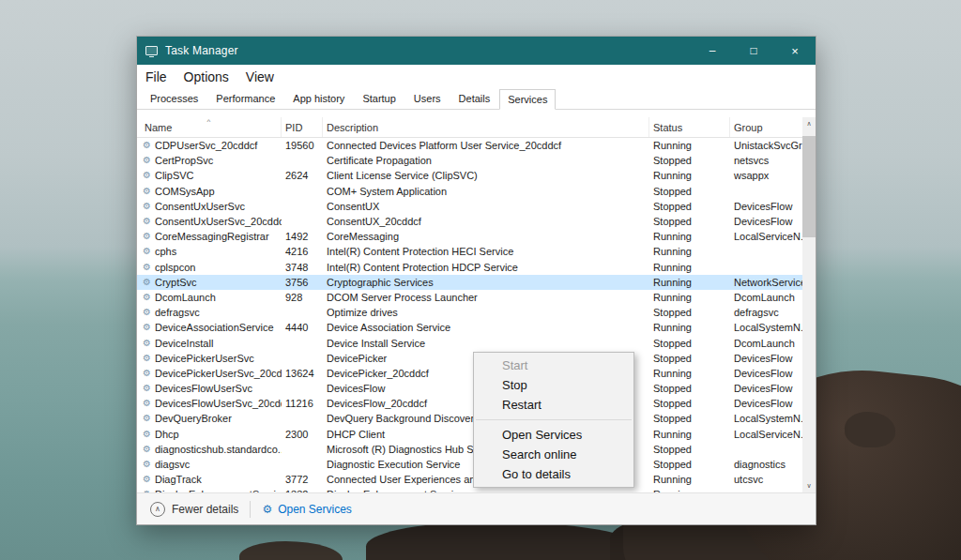  Describe the element at coordinates (209, 358) in the screenshot. I see `service-name-cell: ⚙DevicePickerUserSvc` at that location.